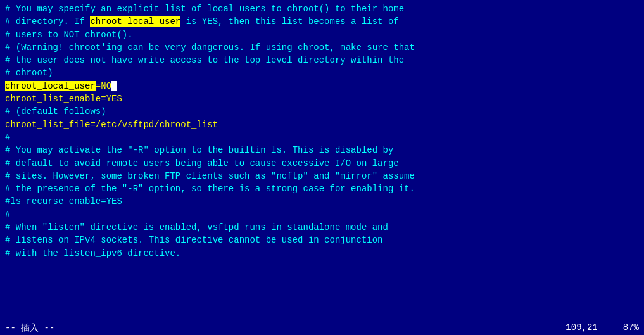 Image resolution: width=644 pixels, height=335 pixels. Describe the element at coordinates (322, 227) in the screenshot. I see `line-18: # When "listen" directive is enabled, vs…` at that location.